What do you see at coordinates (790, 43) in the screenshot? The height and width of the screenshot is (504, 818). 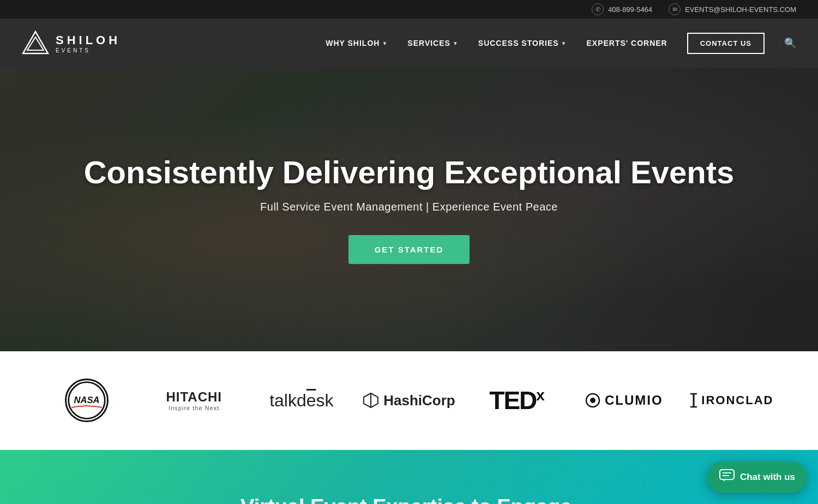 I see `search-button: 🔍` at bounding box center [790, 43].